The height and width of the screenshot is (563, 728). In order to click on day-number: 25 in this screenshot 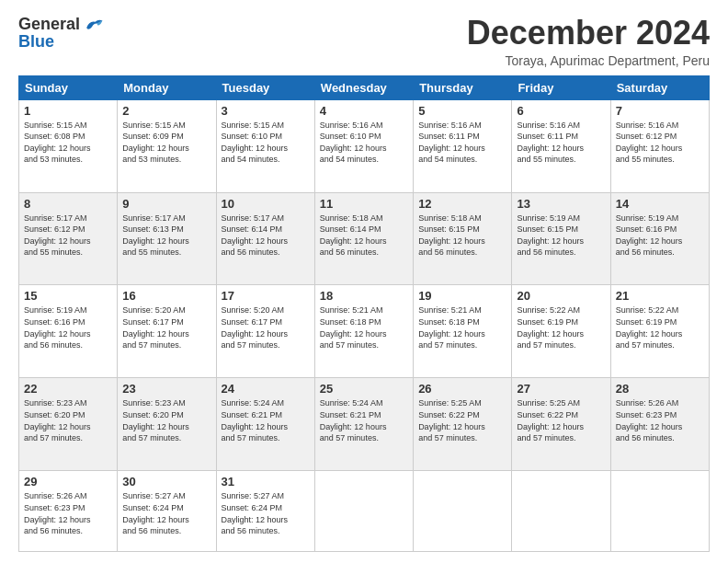, I will do `click(364, 388)`.